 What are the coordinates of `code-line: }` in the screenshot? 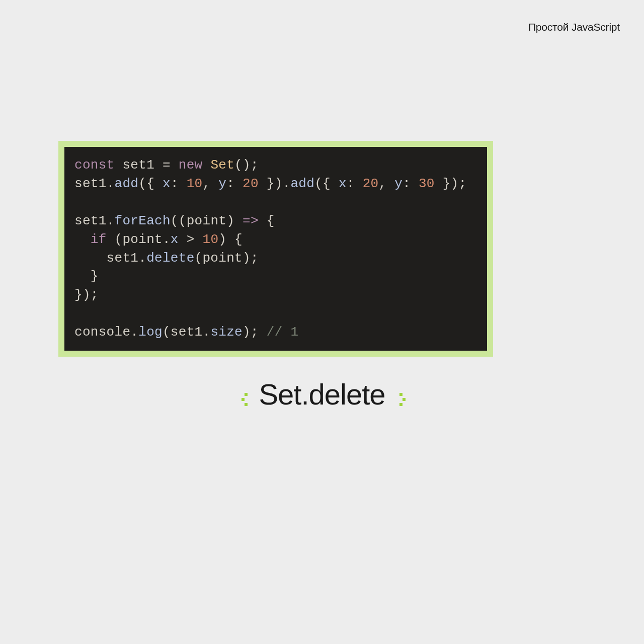 It's located at (276, 277).